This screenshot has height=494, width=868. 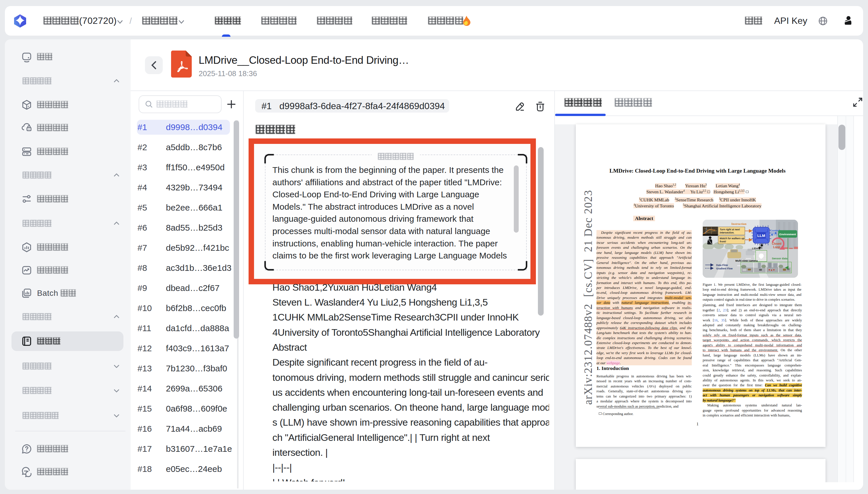 I want to click on svg-text: Environment, so click(x=788, y=234).